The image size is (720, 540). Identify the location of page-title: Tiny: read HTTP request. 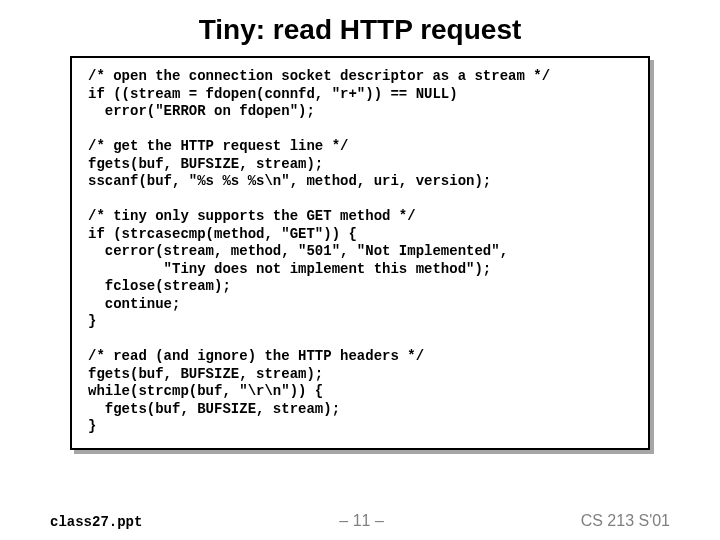
(360, 30).